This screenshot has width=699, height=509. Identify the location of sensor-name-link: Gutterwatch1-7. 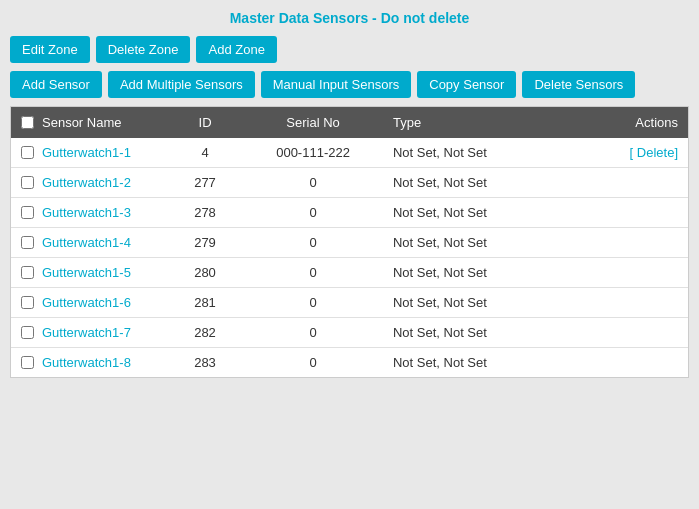
(86, 332).